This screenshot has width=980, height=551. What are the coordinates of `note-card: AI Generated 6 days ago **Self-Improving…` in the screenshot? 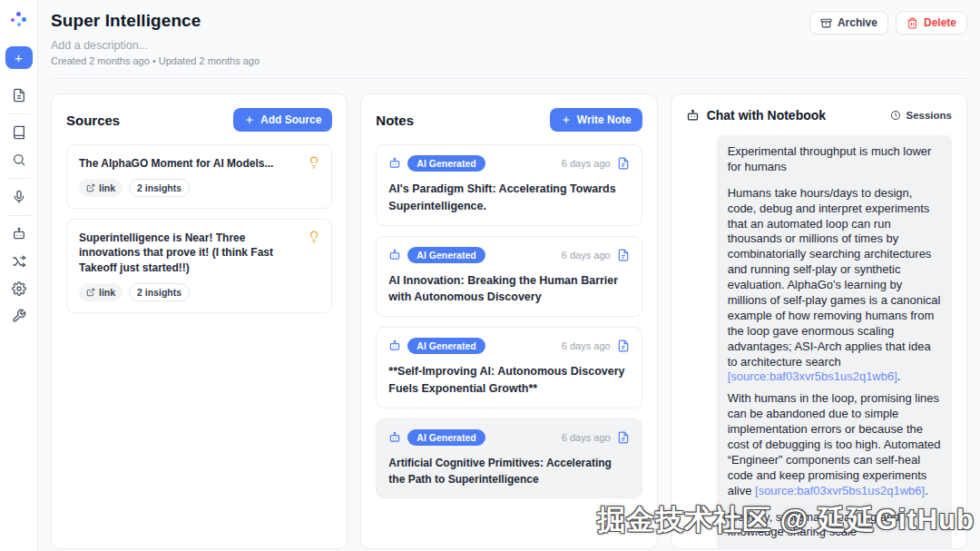 It's located at (508, 368).